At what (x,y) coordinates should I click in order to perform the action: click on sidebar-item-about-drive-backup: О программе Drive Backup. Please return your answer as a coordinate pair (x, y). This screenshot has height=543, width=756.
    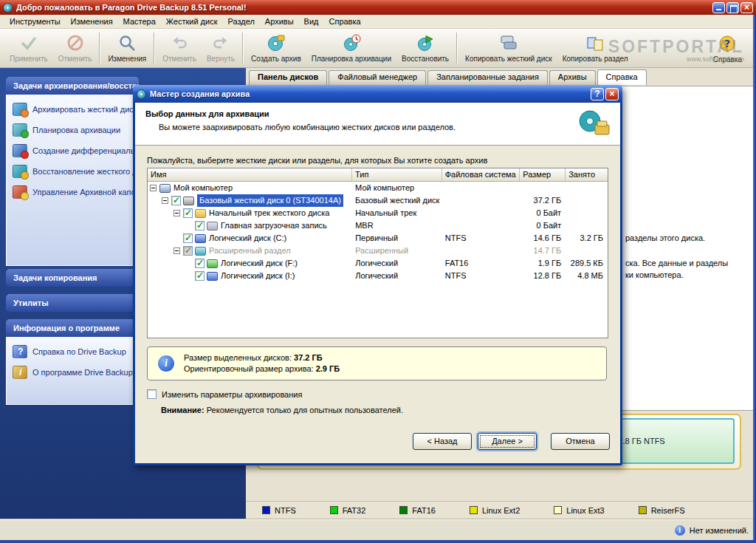
    Looking at the image, I should click on (72, 372).